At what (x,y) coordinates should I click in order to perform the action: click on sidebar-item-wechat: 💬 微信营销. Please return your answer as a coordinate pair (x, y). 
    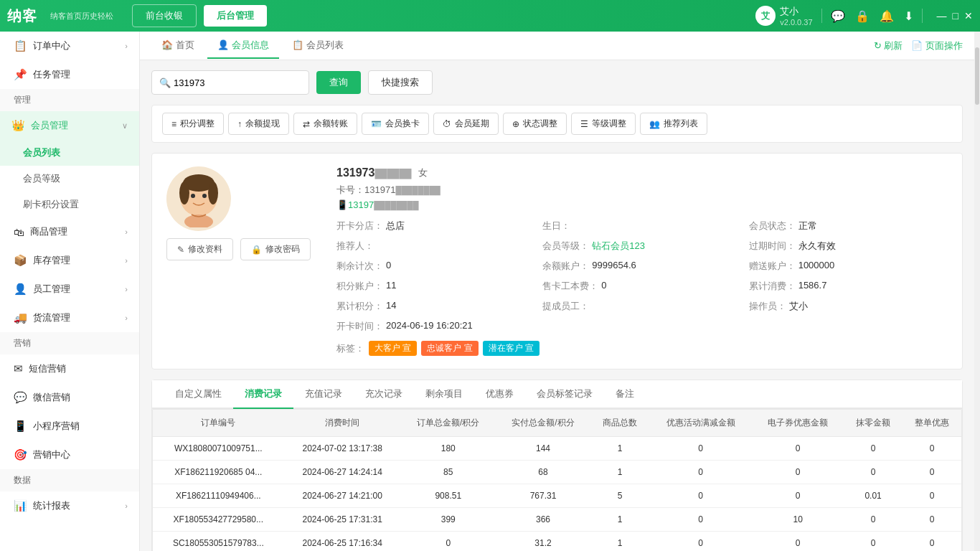
    Looking at the image, I should click on (70, 397).